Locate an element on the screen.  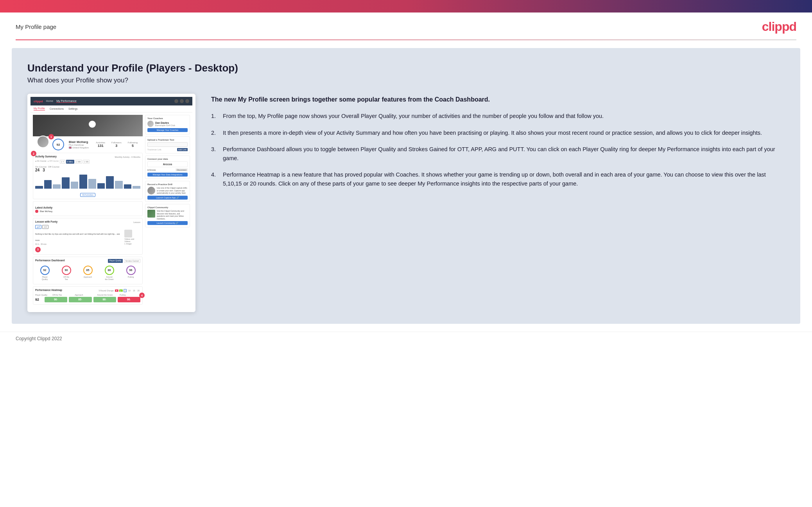
ring-arg: 86 Aroundthe Green is located at coordinates (109, 273).